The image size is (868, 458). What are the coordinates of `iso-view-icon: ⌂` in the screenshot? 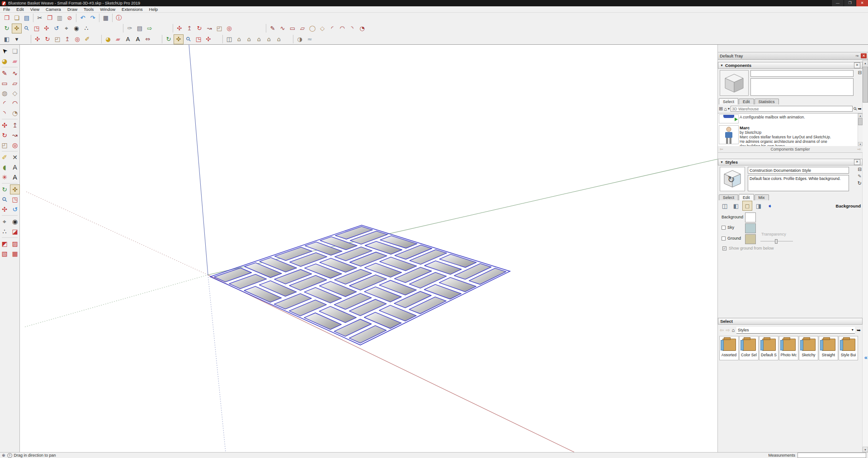 It's located at (239, 39).